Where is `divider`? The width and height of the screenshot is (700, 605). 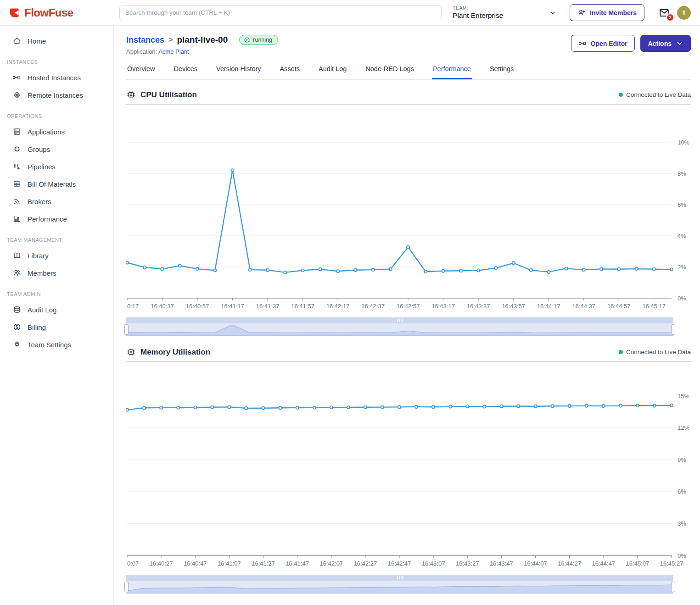
divider is located at coordinates (651, 13).